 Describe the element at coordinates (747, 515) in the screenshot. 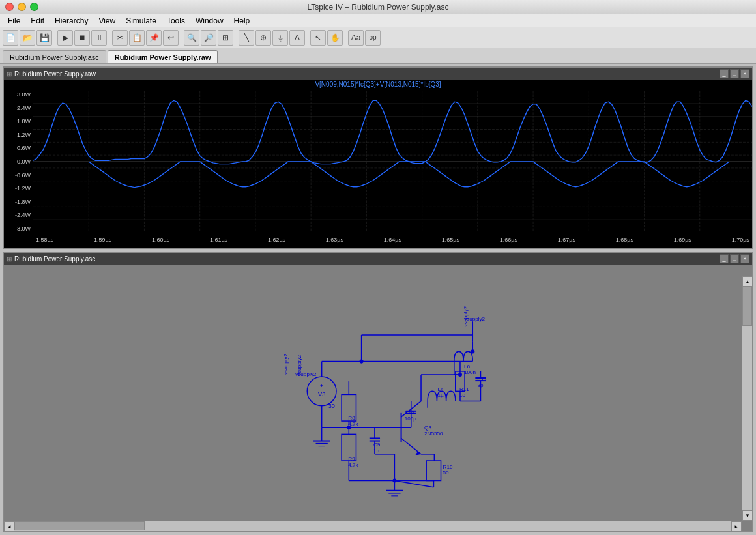

I see `scroll-down-button: ▼` at that location.